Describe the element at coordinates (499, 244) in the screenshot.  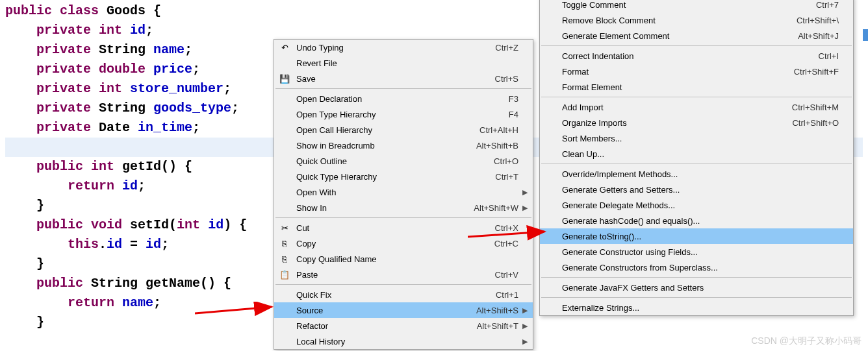
I see `menu-item-shortcut: Ctrl+C` at that location.